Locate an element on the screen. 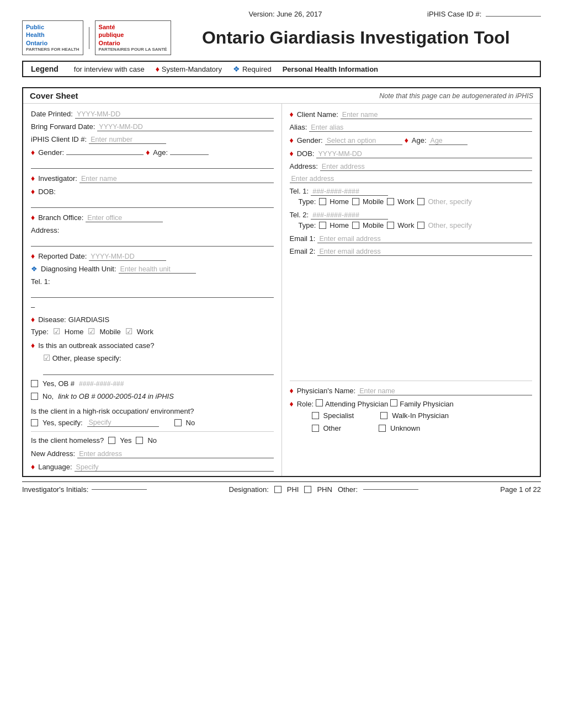  alias-label: Alias: is located at coordinates (299, 127).